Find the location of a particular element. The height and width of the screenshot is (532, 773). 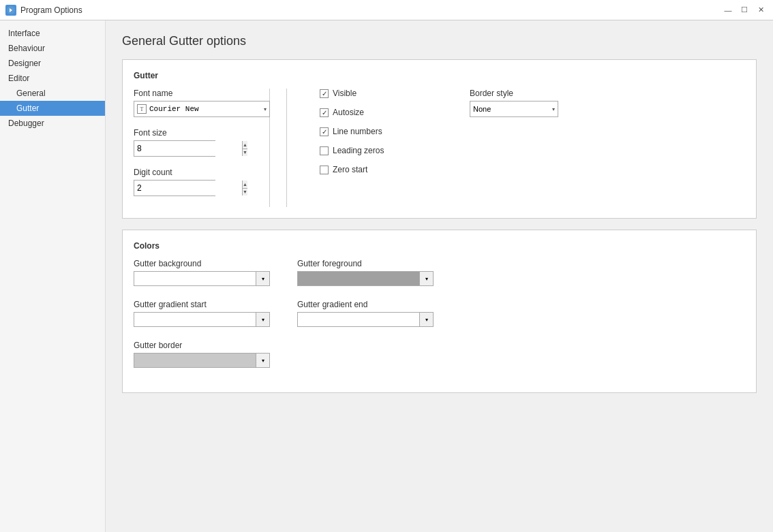

border-style-group: Border style None ▾ is located at coordinates (521, 103).